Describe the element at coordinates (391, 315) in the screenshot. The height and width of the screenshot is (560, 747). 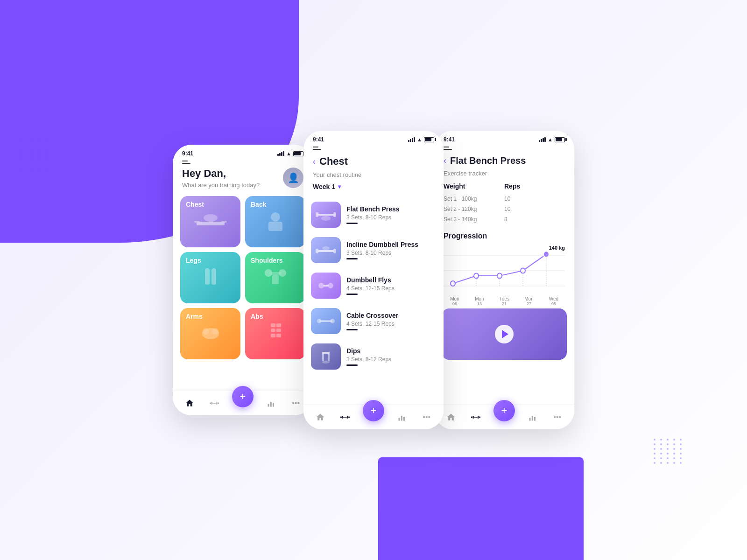
I see `exercise-name-3: Cable Crossover` at that location.